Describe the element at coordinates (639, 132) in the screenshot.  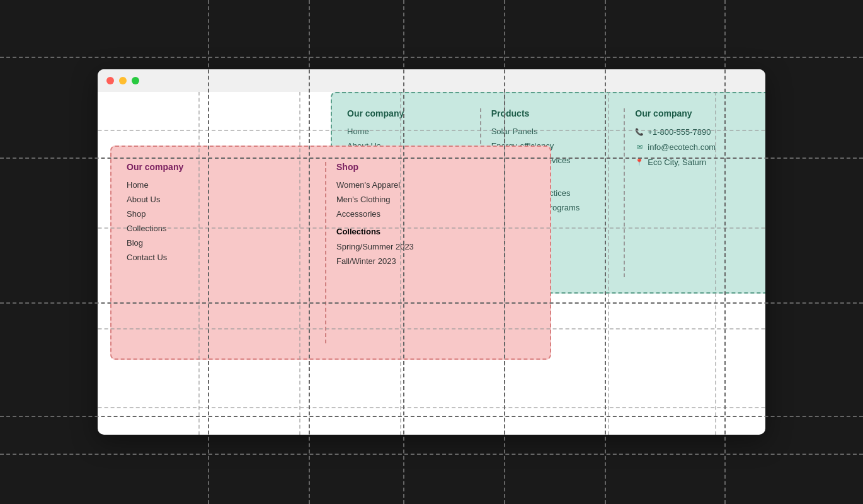
I see `phone-icon: 📞` at that location.